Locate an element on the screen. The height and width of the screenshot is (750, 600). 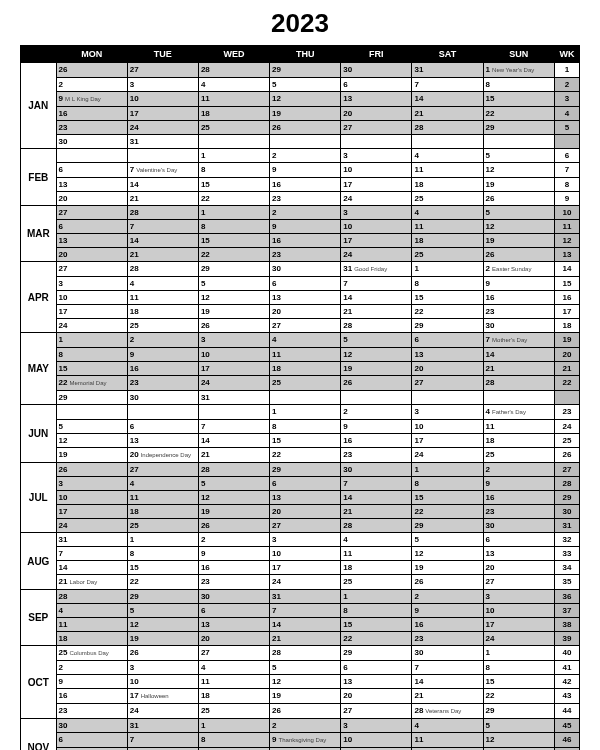
day-cell: 13 is located at coordinates (306, 298).